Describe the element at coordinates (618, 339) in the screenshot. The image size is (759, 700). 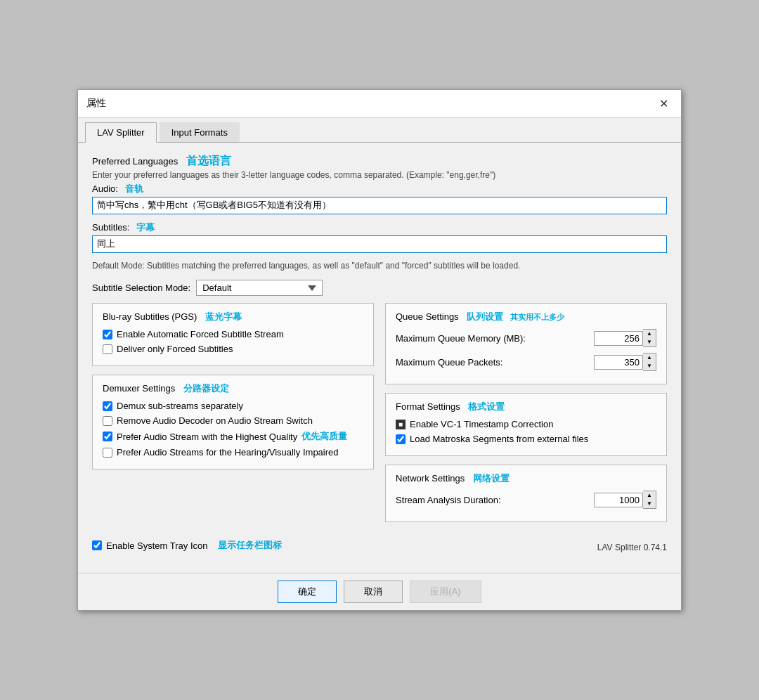
I see `max-queue-memory-input: 256` at that location.